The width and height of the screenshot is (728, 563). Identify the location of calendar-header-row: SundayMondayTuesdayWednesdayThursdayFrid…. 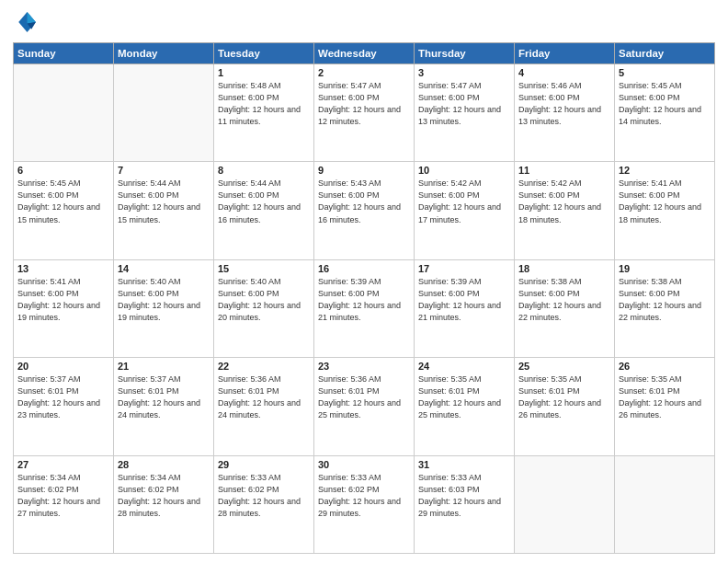
(364, 53).